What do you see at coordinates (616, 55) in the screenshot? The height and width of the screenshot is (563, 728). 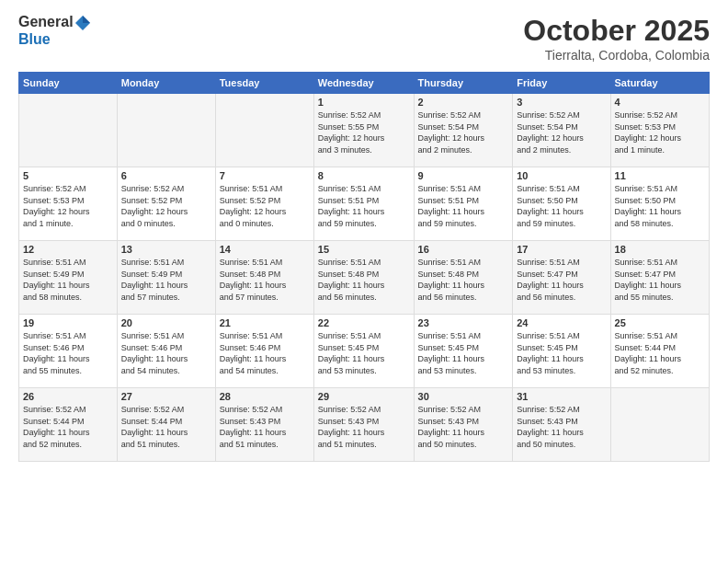 I see `location: Tierralta, Cordoba, Colombia` at bounding box center [616, 55].